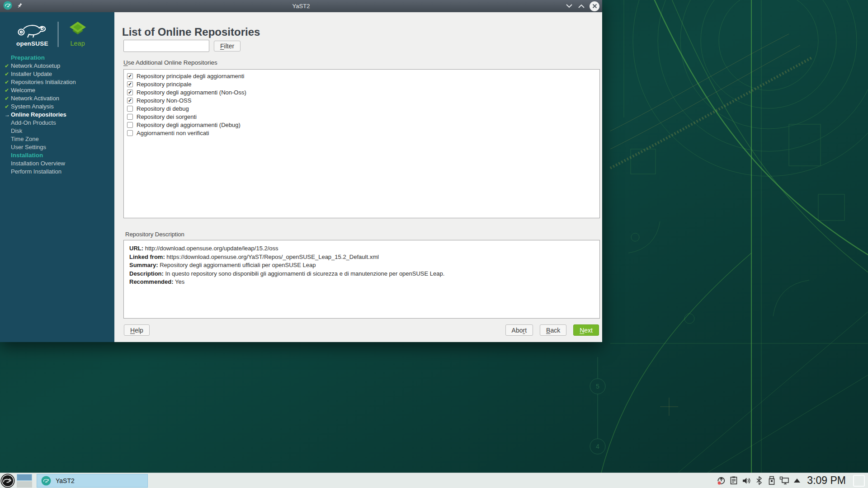 This screenshot has height=488, width=868. What do you see at coordinates (826, 481) in the screenshot?
I see `clock: 3:09 PM` at bounding box center [826, 481].